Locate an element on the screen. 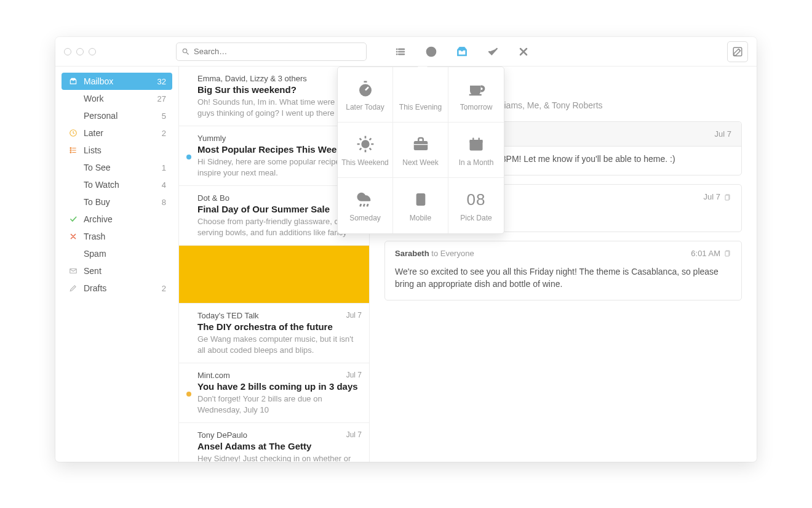  snooze-someday: Someday is located at coordinates (365, 206).